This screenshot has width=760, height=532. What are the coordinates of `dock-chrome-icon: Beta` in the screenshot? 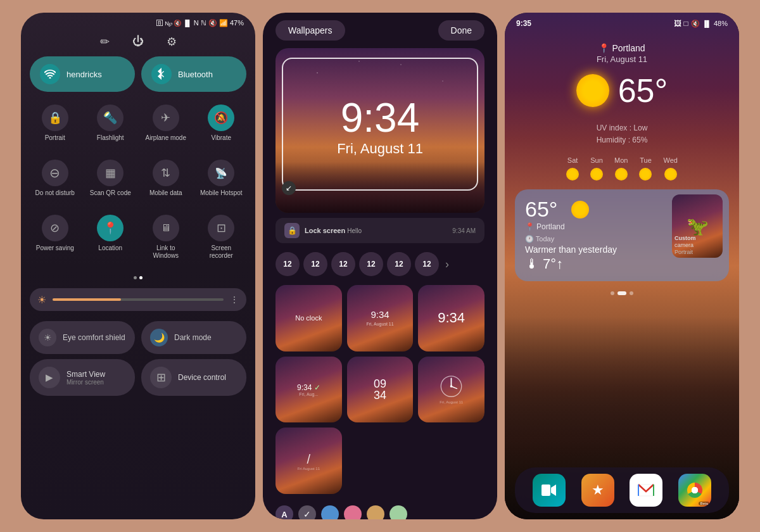 It's located at (695, 490).